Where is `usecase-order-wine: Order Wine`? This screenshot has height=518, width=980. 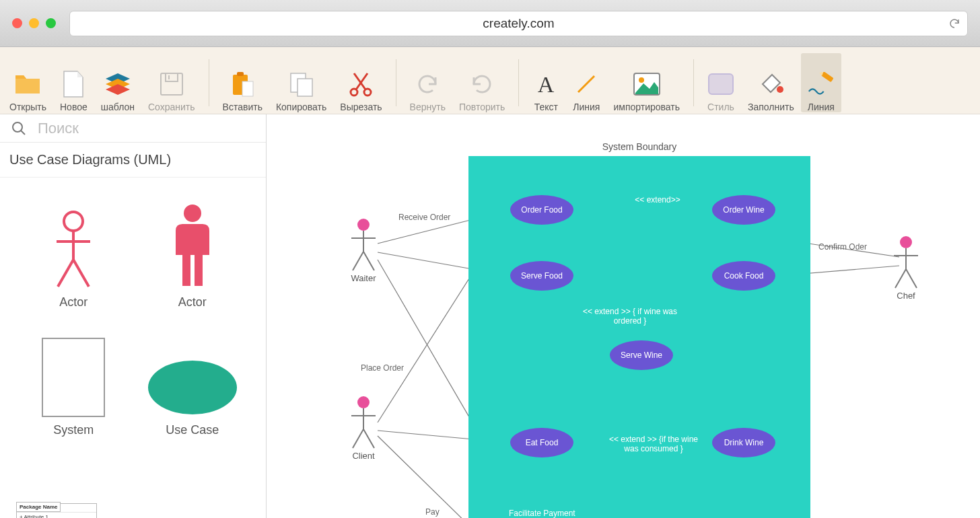
usecase-order-wine: Order Wine is located at coordinates (744, 210).